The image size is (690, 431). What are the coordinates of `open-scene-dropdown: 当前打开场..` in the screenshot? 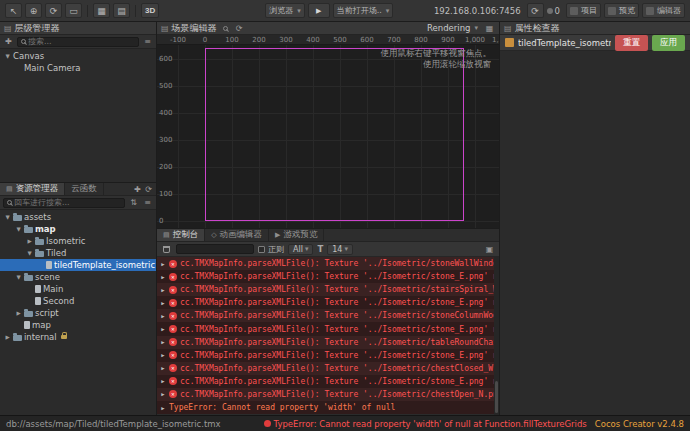 It's located at (364, 10).